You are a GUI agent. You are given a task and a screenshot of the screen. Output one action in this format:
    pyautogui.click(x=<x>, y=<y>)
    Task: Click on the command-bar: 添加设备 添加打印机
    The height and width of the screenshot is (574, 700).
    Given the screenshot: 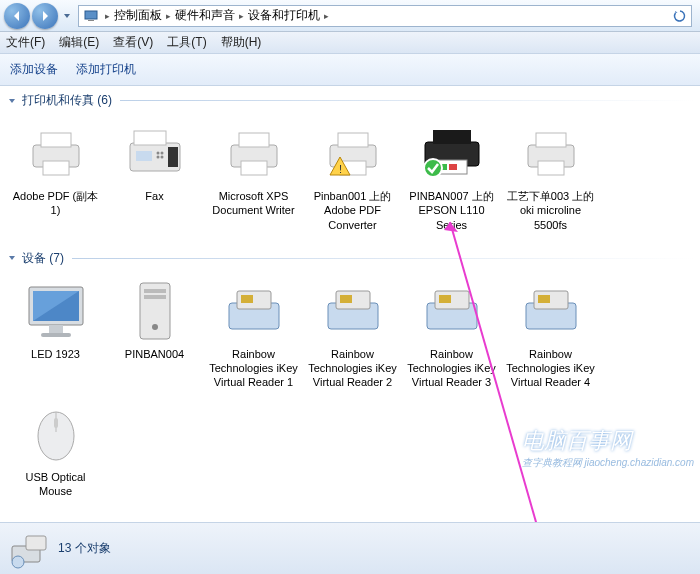 What is the action you would take?
    pyautogui.click(x=350, y=70)
    